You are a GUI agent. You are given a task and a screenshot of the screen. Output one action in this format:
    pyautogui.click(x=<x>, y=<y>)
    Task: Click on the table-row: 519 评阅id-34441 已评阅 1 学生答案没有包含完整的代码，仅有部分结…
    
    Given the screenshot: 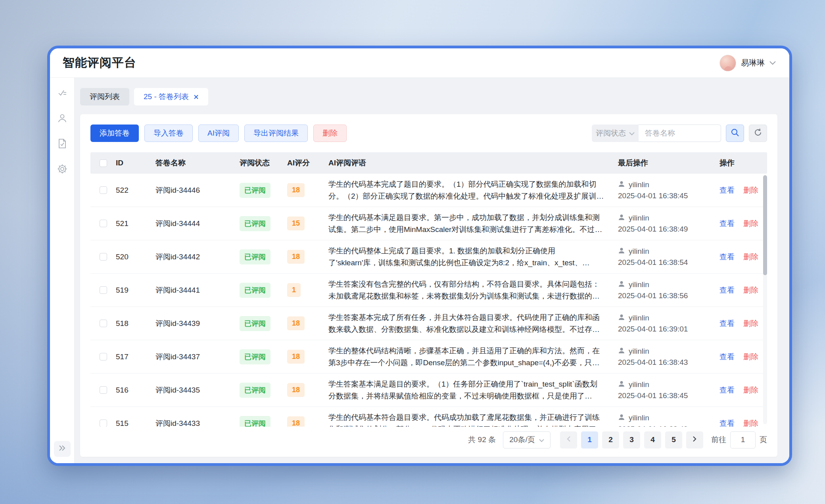 What is the action you would take?
    pyautogui.click(x=429, y=290)
    